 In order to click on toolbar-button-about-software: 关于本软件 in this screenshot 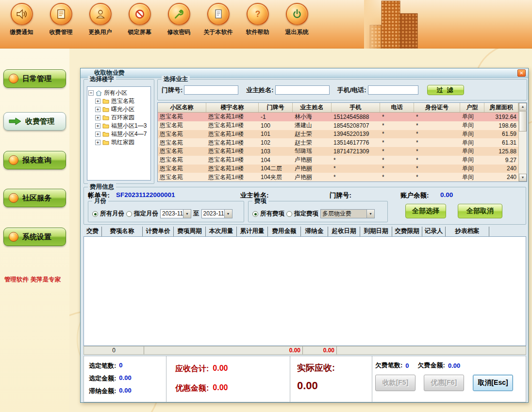, I will do `click(218, 19)`.